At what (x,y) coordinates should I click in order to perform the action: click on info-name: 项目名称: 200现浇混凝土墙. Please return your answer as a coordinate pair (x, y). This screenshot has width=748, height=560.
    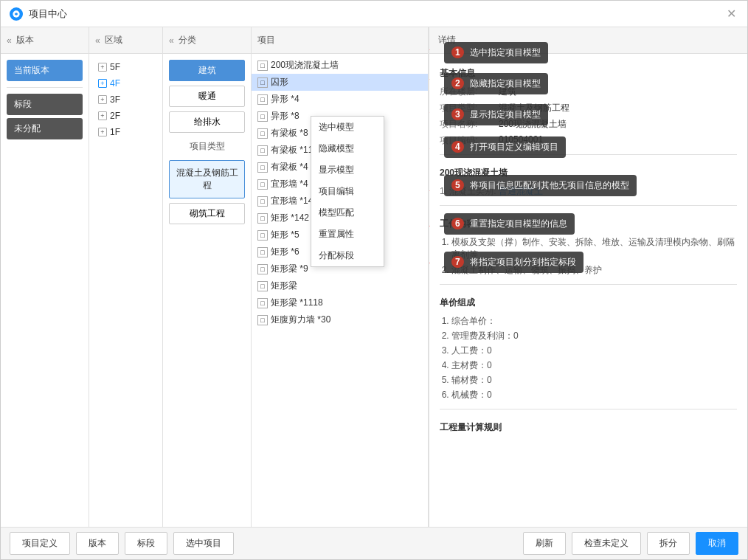
    Looking at the image, I should click on (589, 124).